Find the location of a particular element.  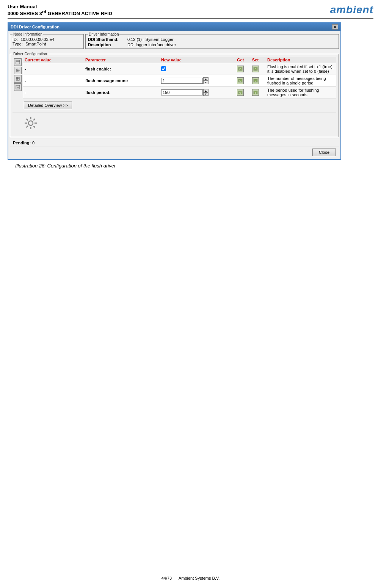

driver-config-legend: Driver Configuration is located at coordinates (30, 54).